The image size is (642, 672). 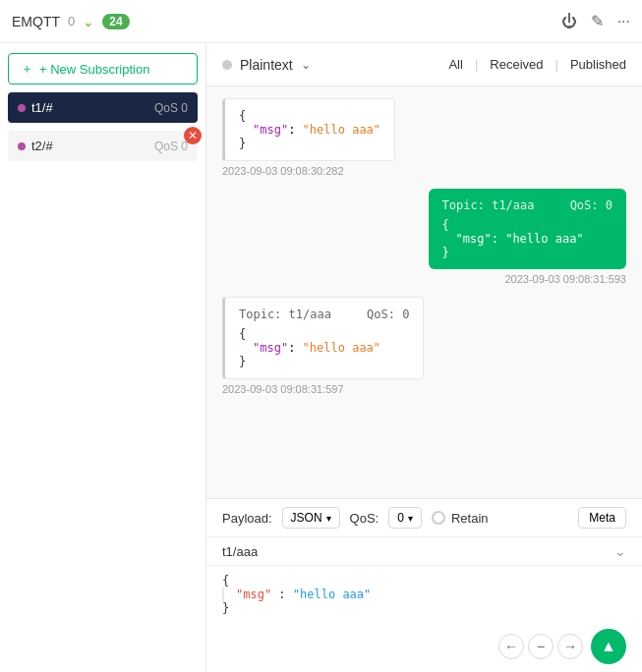 What do you see at coordinates (242, 362) in the screenshot?
I see `recv2-close: }` at bounding box center [242, 362].